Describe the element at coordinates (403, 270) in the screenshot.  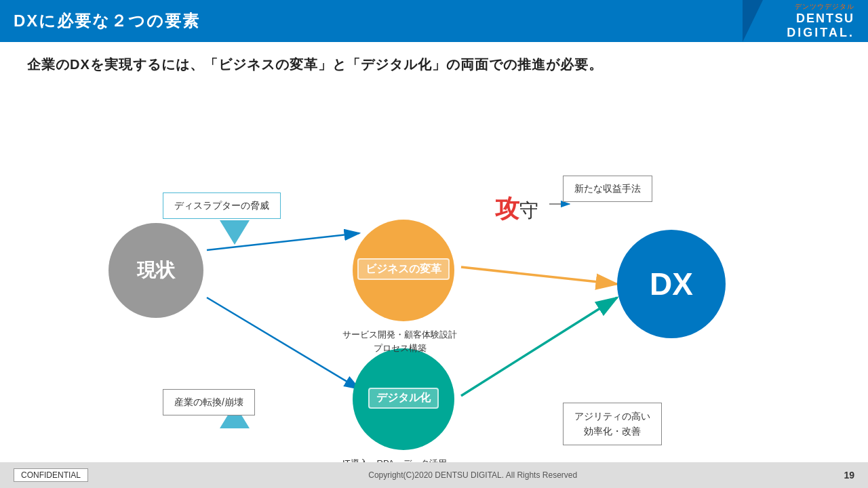
I see `circle-business: ビジネスの変革` at that location.